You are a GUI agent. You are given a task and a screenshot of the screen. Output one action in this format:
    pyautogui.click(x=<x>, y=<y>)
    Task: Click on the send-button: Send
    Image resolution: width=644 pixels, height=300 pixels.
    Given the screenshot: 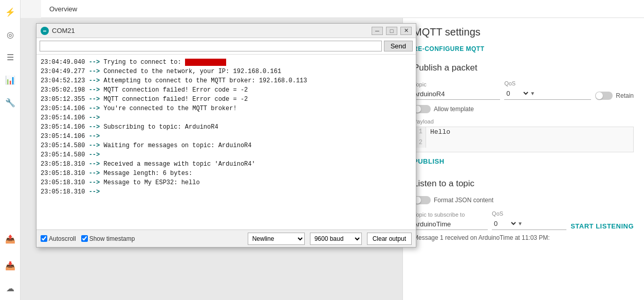 What is the action you would take?
    pyautogui.click(x=398, y=46)
    